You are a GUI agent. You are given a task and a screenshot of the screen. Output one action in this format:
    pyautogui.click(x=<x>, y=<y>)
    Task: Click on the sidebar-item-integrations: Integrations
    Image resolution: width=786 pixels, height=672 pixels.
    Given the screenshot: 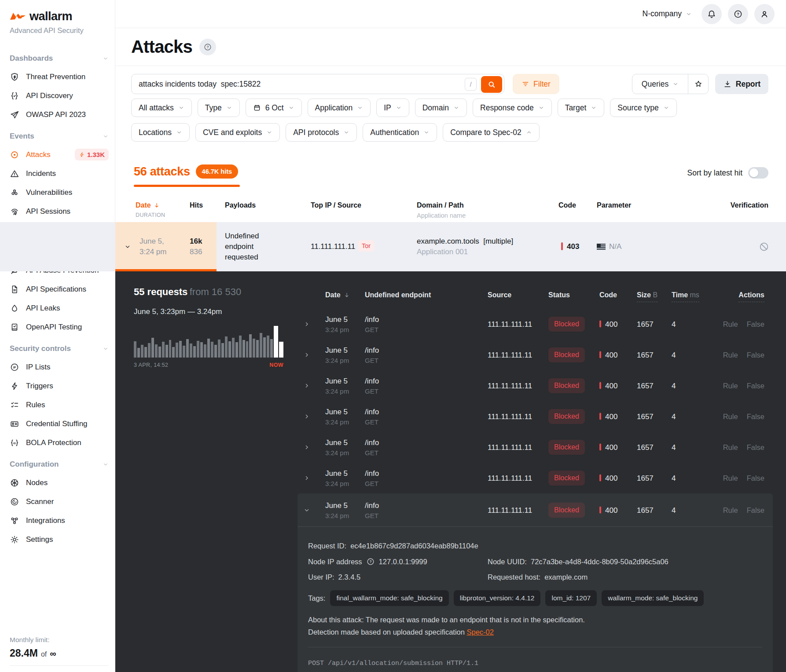 What is the action you would take?
    pyautogui.click(x=59, y=521)
    